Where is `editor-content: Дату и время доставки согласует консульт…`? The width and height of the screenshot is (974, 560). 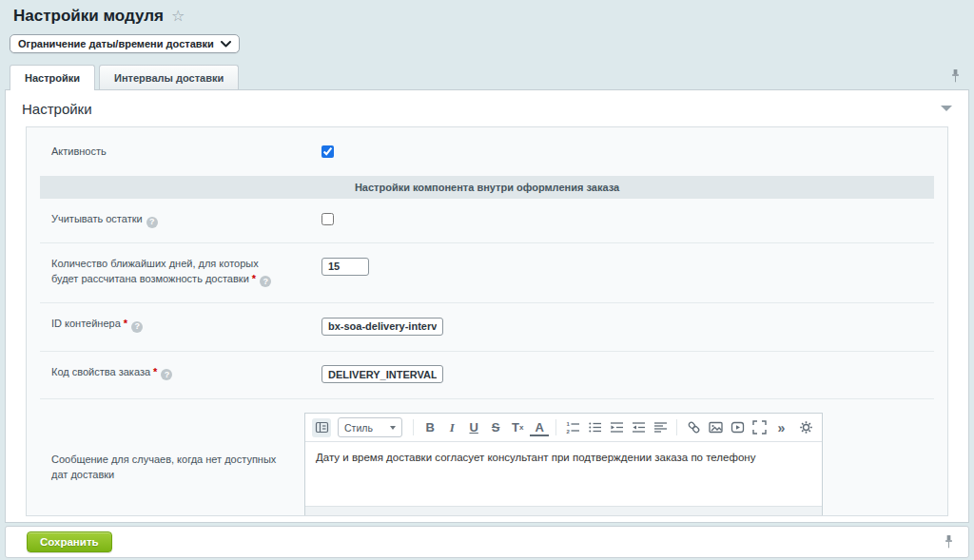 editor-content: Дату и время доставки согласует консульт… is located at coordinates (563, 473).